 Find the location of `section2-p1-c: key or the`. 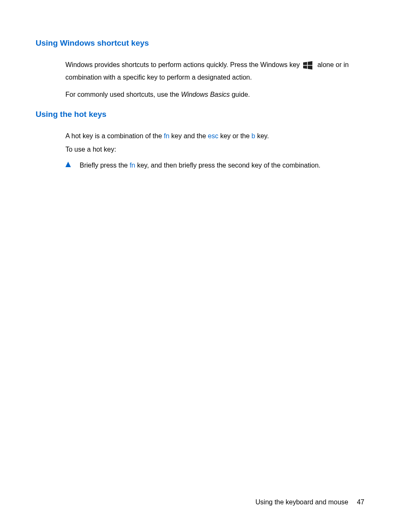

section2-p1-c: key or the is located at coordinates (235, 136).